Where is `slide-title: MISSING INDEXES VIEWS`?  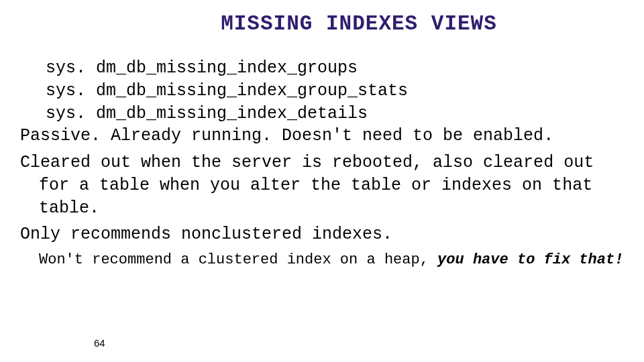 slide-title: MISSING INDEXES VIEWS is located at coordinates (322, 17).